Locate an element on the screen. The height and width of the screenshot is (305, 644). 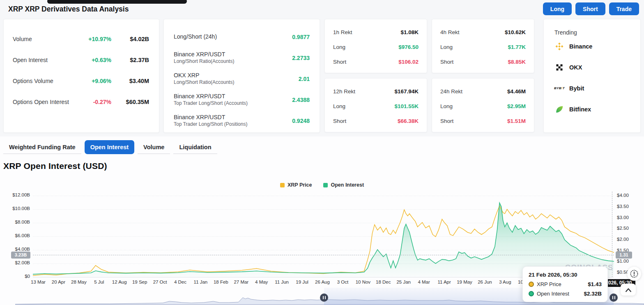
ratio-row: Long/Short (24h) 0.9877 is located at coordinates (242, 37).